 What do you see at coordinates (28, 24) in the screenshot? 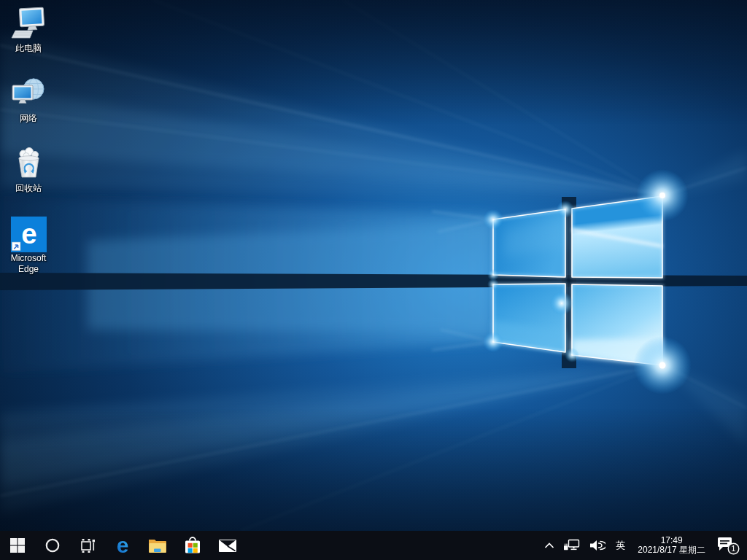
I see `this-pc-icon` at bounding box center [28, 24].